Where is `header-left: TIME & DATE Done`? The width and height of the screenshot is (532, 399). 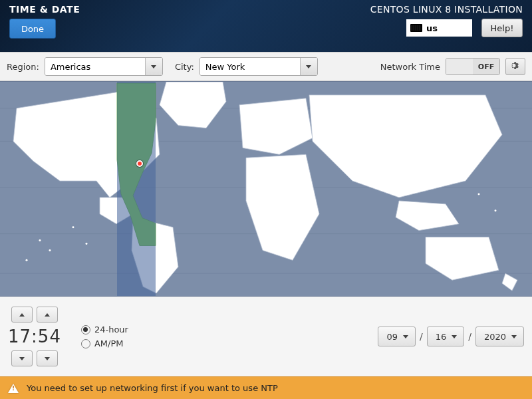 header-left: TIME & DATE Done is located at coordinates (45, 21).